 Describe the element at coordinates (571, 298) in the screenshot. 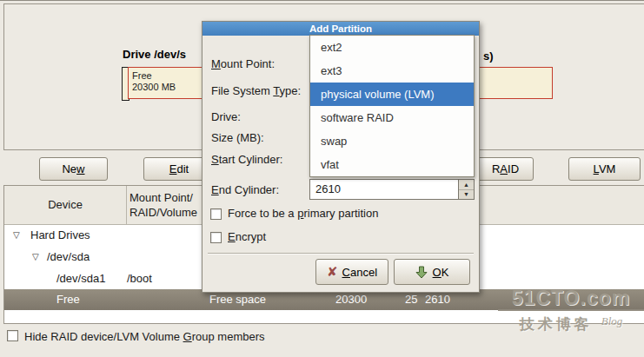

I see `watermark-logo: 51CTO.com` at that location.